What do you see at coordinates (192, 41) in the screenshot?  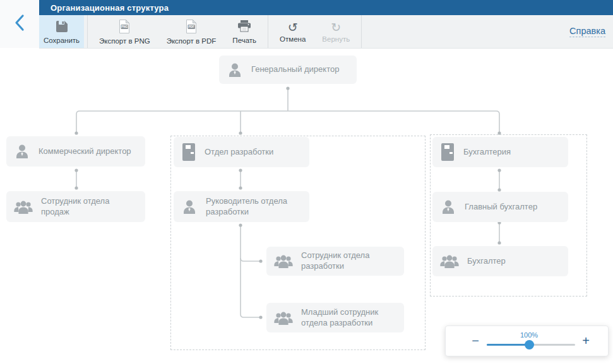 I see `export-pdf-label: Экспорт в PDF` at bounding box center [192, 41].